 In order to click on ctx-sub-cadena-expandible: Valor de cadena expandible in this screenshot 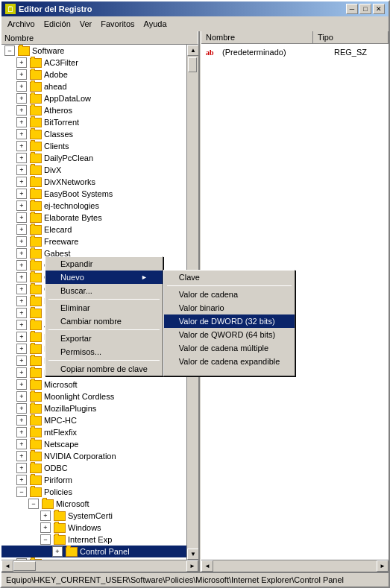, I will do `click(230, 361)`.